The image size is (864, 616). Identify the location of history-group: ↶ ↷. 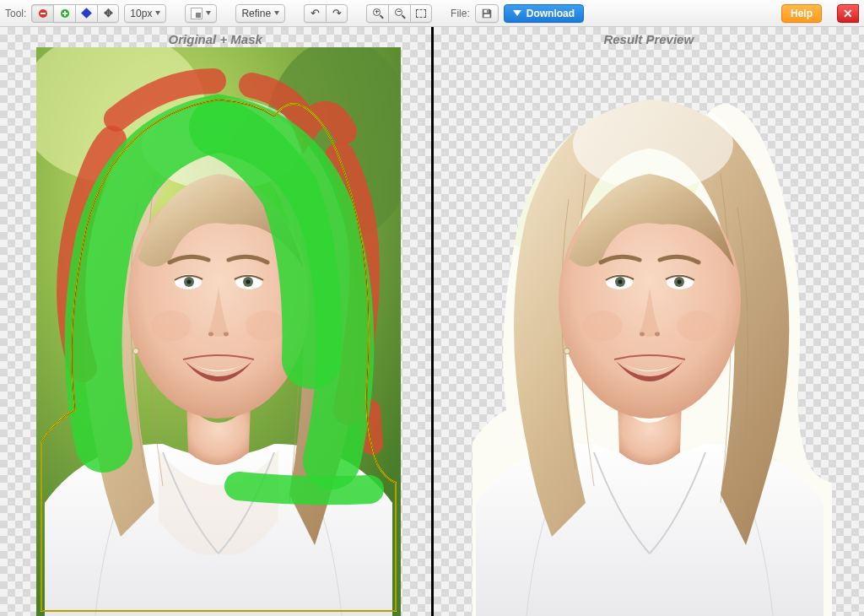
(326, 14).